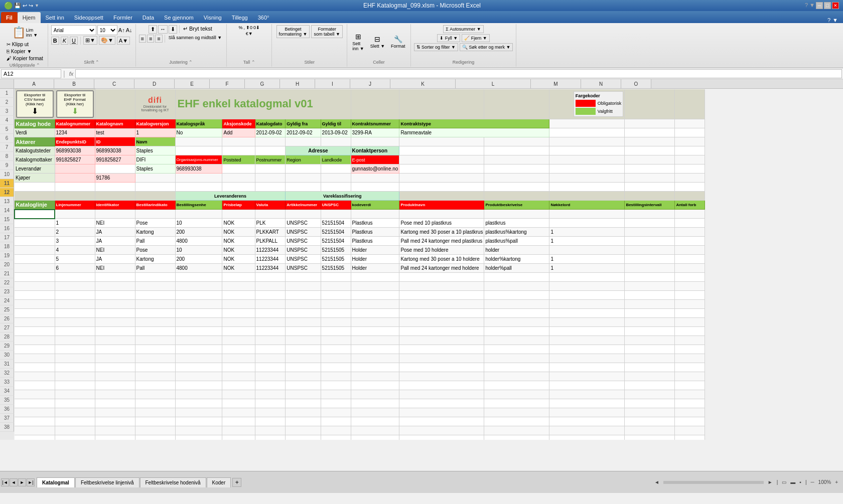  What do you see at coordinates (360, 241) in the screenshot?
I see `table-row: 3 JA Pall 4800 NOK PLKPALL UNSPSC 521515…` at bounding box center [360, 241].